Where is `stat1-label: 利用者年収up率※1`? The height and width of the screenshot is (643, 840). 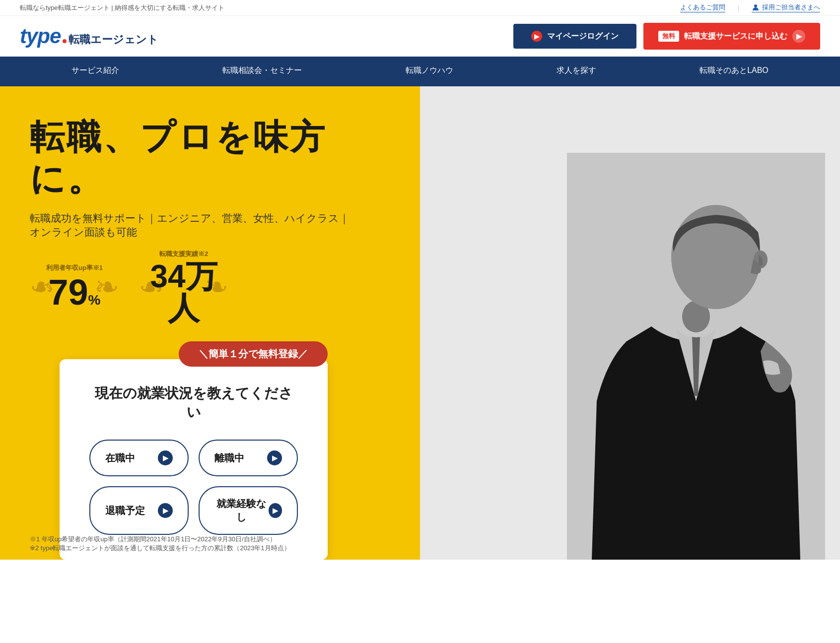
stat1-label: 利用者年収up率※1 is located at coordinates (74, 268).